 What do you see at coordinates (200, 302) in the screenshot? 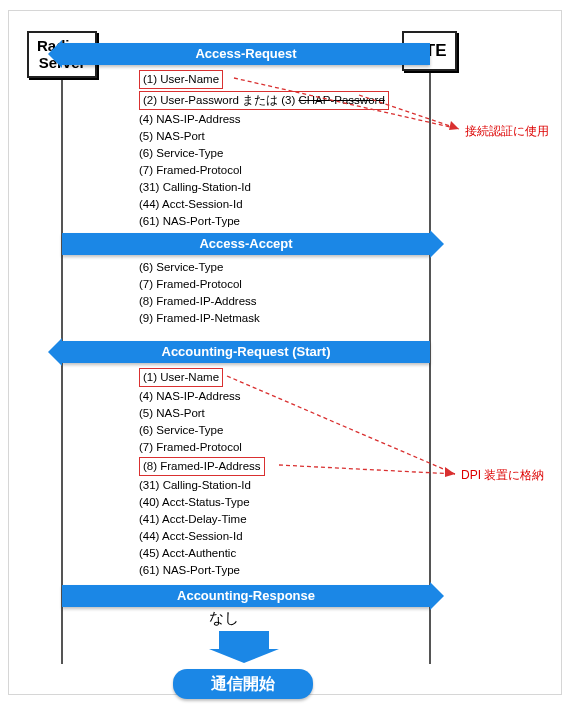
I see `attr-item: (8) Framed-IP-Address` at bounding box center [200, 302].